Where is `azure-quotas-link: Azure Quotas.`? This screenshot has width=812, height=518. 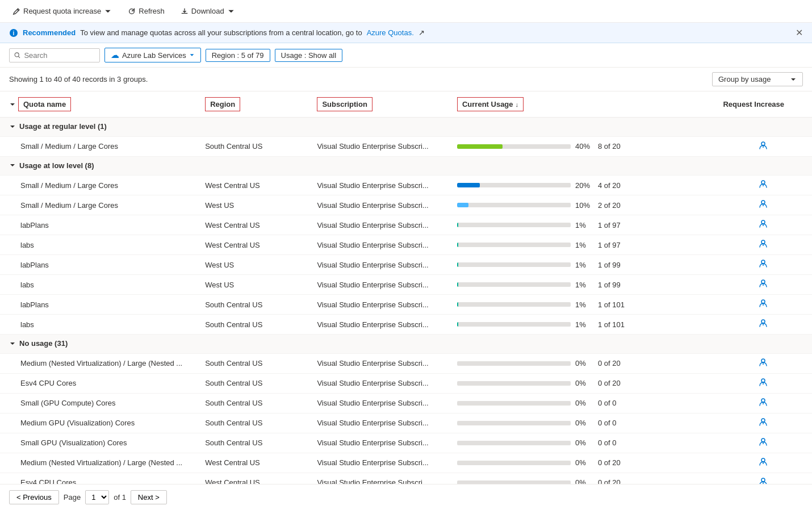
azure-quotas-link: Azure Quotas. is located at coordinates (391, 33).